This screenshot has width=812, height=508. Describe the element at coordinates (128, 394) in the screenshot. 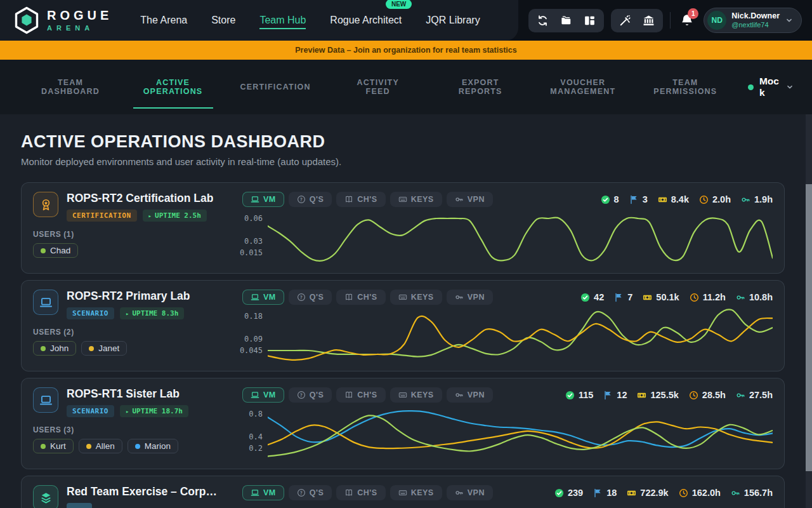

I see `lab-title: ROPS-RT1 Sister Lab` at that location.